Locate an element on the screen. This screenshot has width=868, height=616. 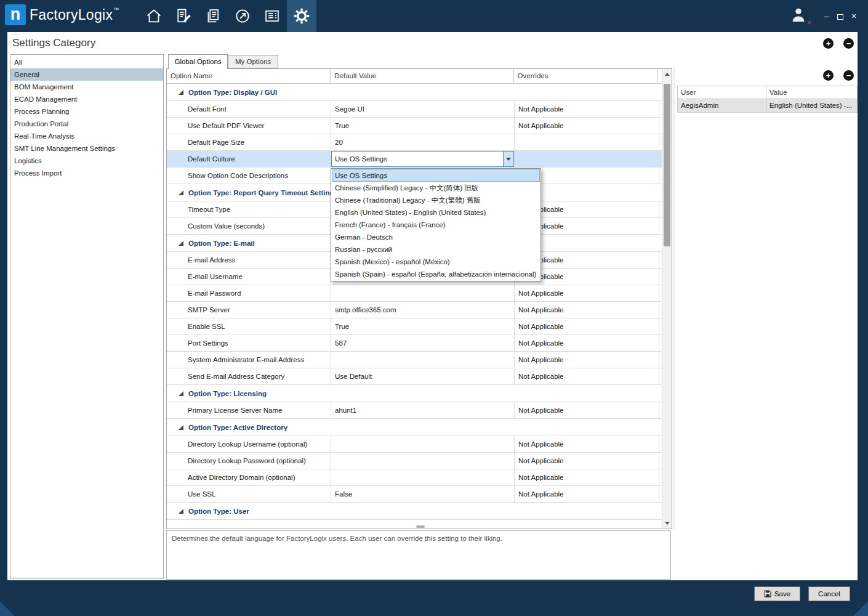
option-row-primary-license-server-name: Primary License Server Nameahunt1Not App… is located at coordinates (414, 410).